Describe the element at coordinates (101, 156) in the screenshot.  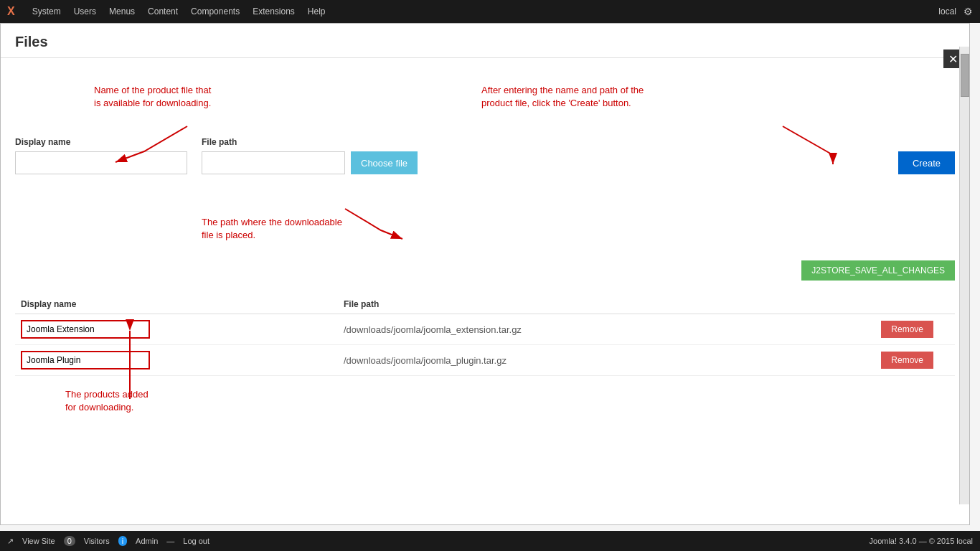
I see `display-name-group: Display name` at that location.